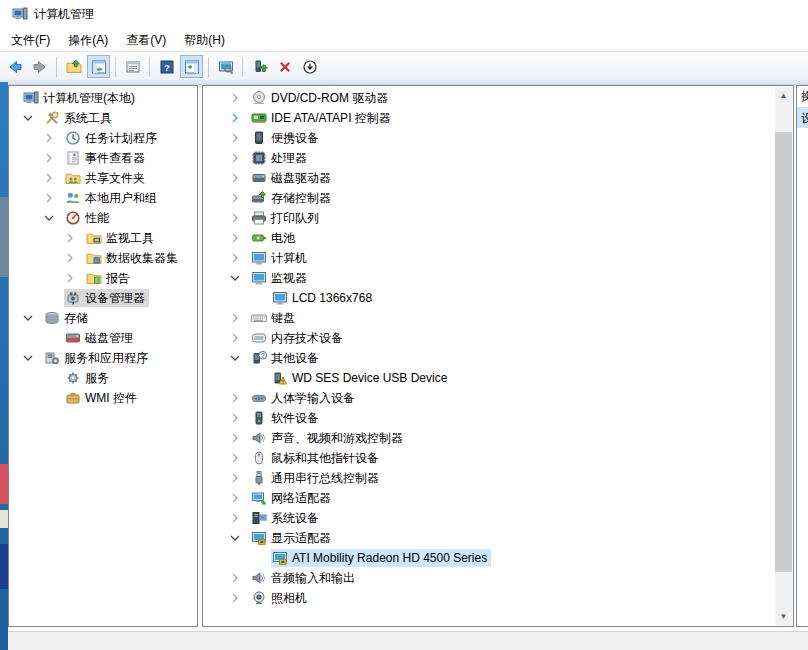 This screenshot has width=808, height=650. What do you see at coordinates (208, 67) in the screenshot?
I see `toolbar-separator` at bounding box center [208, 67].